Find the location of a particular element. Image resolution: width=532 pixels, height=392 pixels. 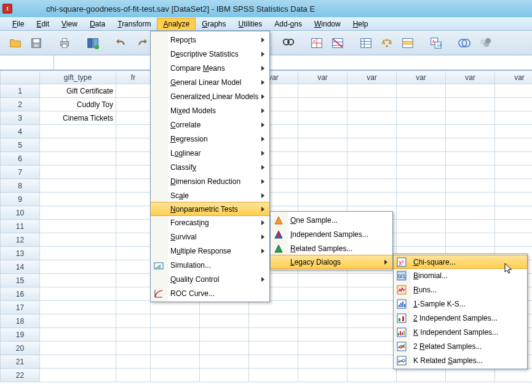

name-box is located at coordinates (27, 63).